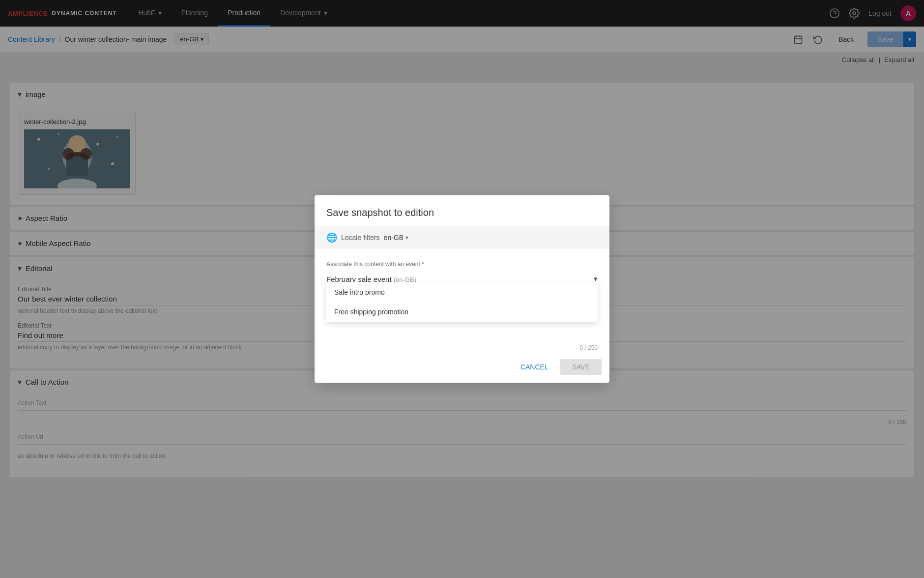 The image size is (924, 578). I want to click on locale-badge: en-GB ▾, so click(396, 238).